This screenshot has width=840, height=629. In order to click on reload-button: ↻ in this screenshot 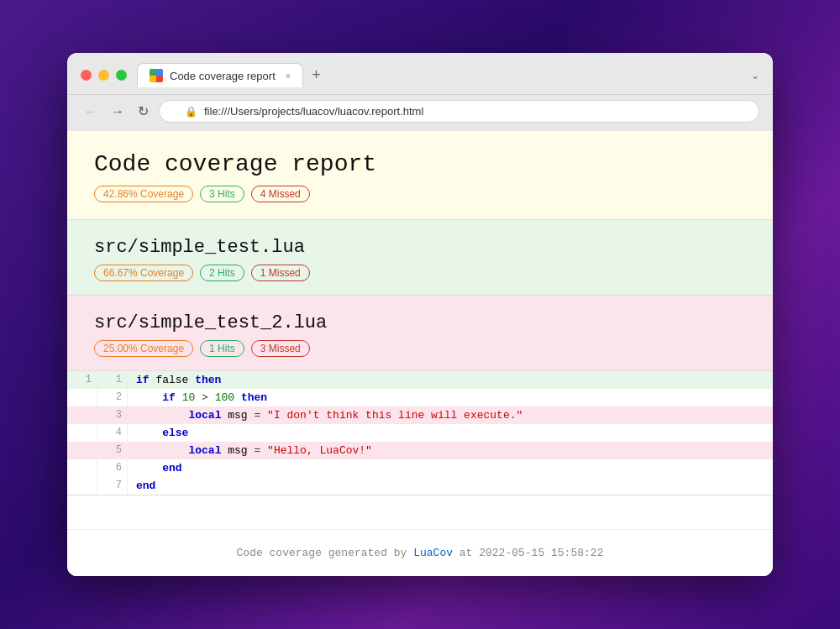, I will do `click(143, 111)`.